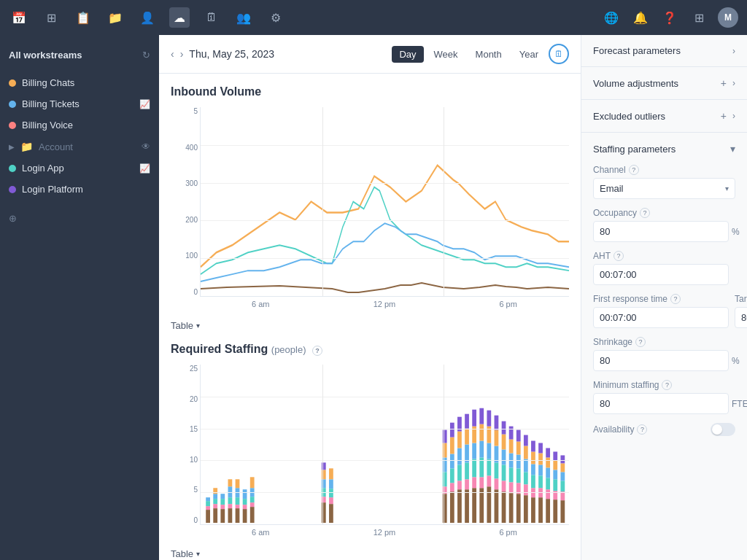 Image resolution: width=747 pixels, height=560 pixels. I want to click on sidebar-item-billing-tickets: Billing Tickets 📈, so click(80, 104).